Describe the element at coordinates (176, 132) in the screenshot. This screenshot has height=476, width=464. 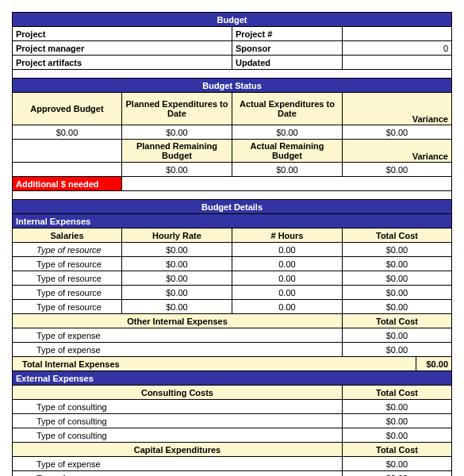
I see `planned-exp-value: $0.00` at that location.